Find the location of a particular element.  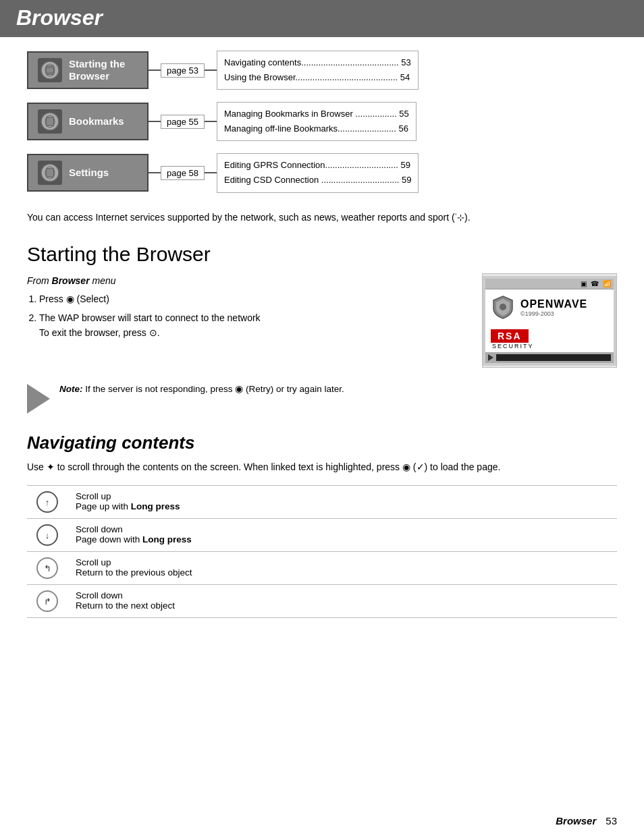

scroll-action-4: Scroll down is located at coordinates (342, 595).